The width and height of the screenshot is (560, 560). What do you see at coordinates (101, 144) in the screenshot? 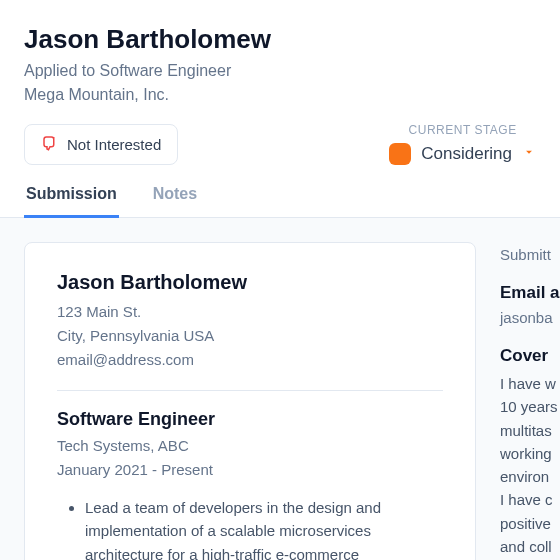
I see `not-interested-button: Not Interested` at bounding box center [101, 144].